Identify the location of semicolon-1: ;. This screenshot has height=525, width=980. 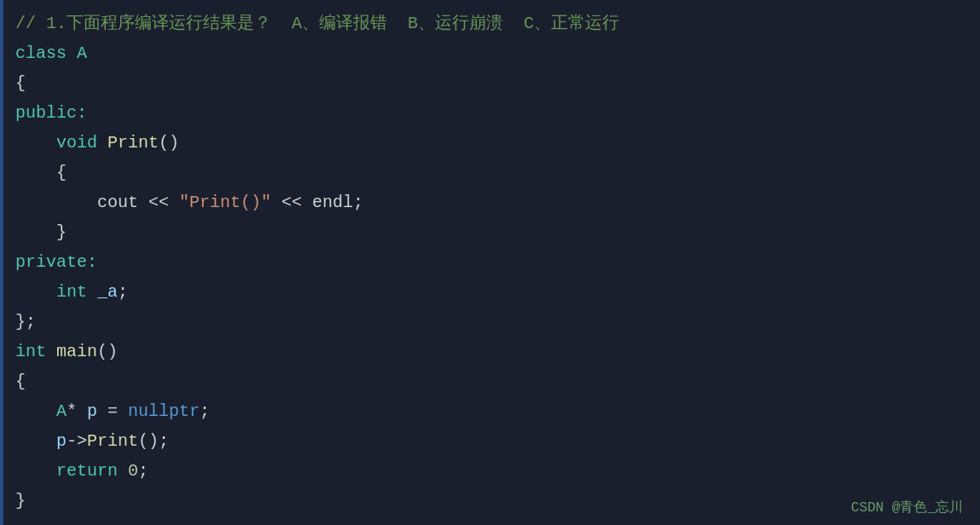
(358, 203).